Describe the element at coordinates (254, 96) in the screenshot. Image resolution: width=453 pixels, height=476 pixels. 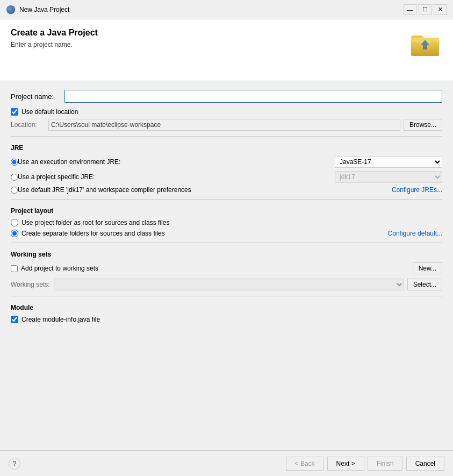
I see `project-name-input` at that location.